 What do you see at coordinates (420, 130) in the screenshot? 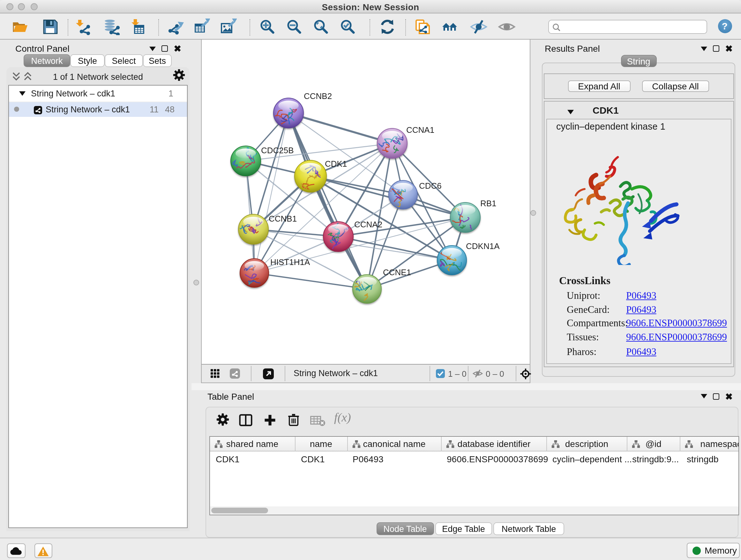
I see `svg-text: CCNA1` at bounding box center [420, 130].